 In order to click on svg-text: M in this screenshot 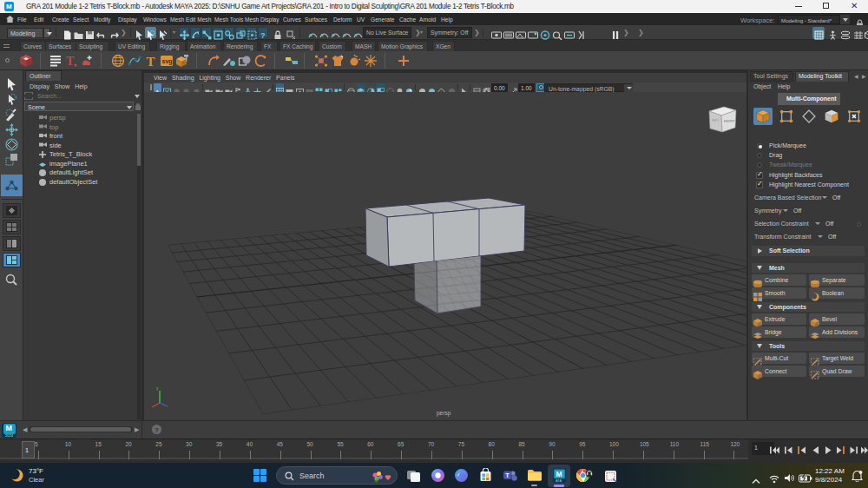, I will do `click(559, 474)`.